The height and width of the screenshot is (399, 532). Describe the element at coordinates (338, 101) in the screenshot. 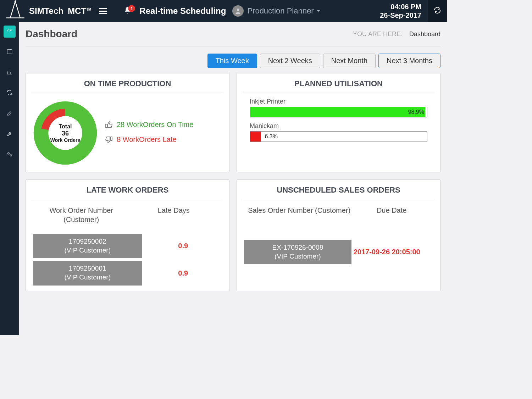

I see `util-label: Inkjet Printer` at that location.